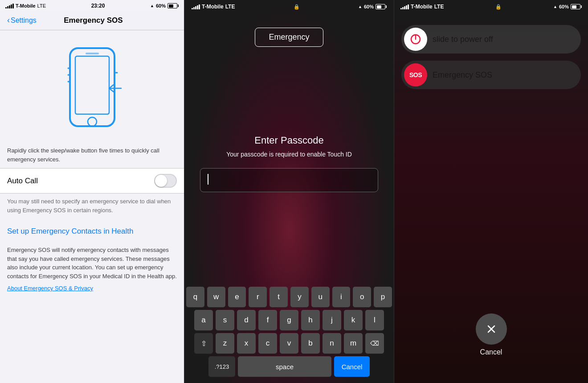 The height and width of the screenshot is (383, 588). What do you see at coordinates (289, 154) in the screenshot?
I see `enter-passcode-subtitle: Your passcode is required to enable Touc…` at bounding box center [289, 154].